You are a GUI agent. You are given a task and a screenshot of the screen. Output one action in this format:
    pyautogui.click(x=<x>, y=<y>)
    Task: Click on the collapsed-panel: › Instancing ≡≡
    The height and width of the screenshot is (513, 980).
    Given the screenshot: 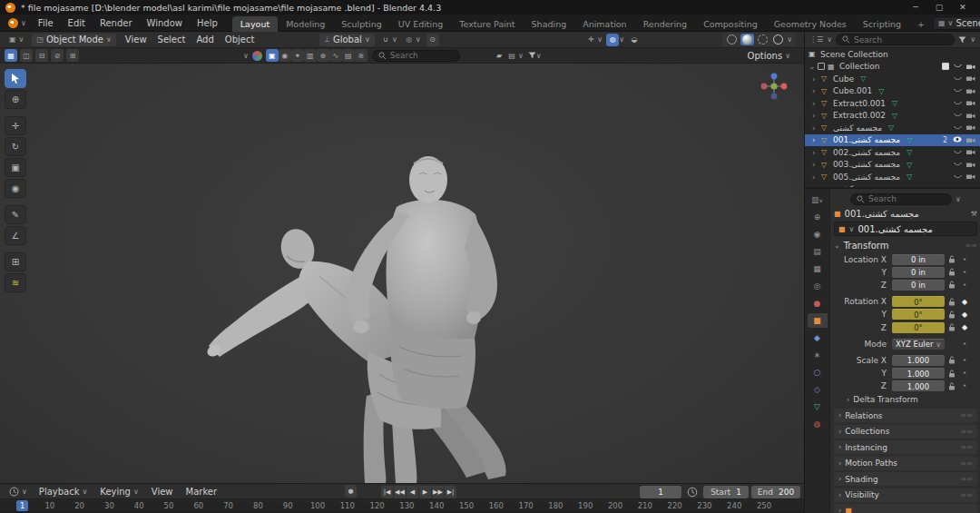 What is the action you would take?
    pyautogui.click(x=906, y=447)
    